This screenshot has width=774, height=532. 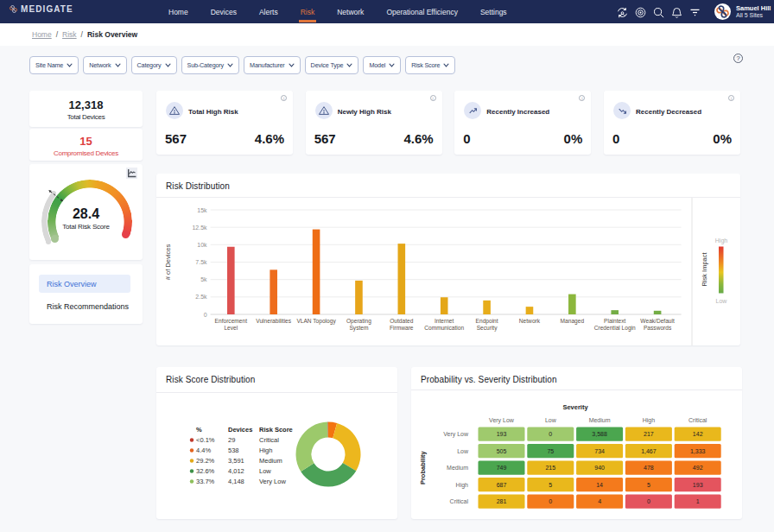 What do you see at coordinates (401, 321) in the screenshot?
I see `svg-text: Outdated` at bounding box center [401, 321].